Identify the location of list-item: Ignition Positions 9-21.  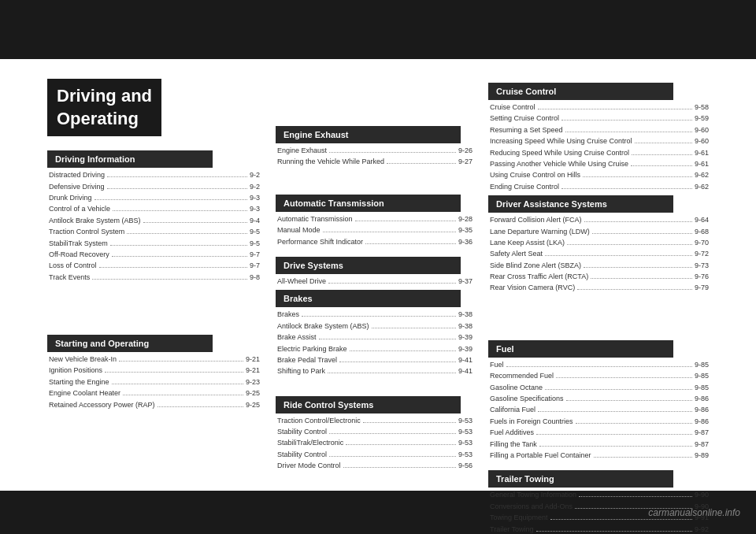
(154, 370).